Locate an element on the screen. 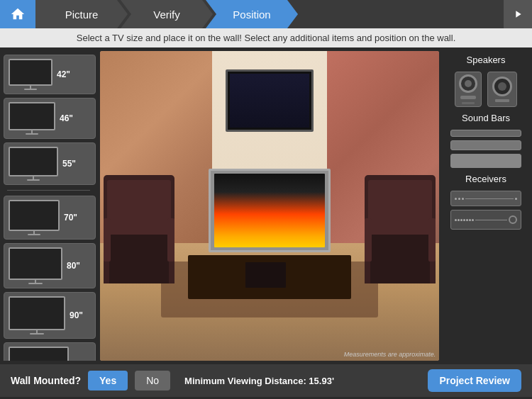 The image size is (532, 399). next-button is located at coordinates (518, 14).